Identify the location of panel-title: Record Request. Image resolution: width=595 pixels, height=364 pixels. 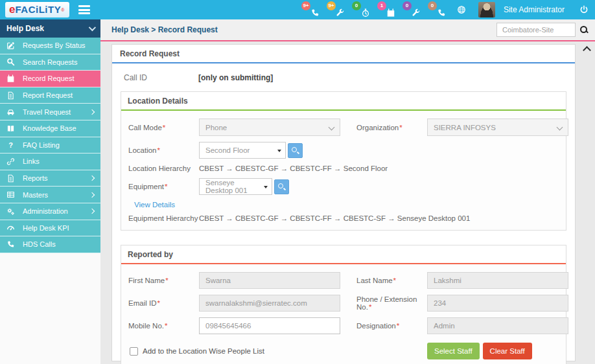
(344, 54).